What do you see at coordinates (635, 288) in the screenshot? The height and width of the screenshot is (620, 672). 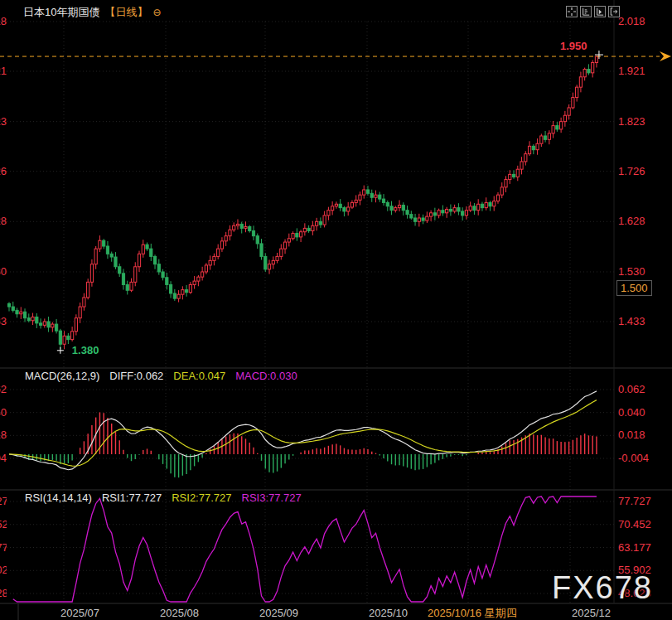 I see `price-level-box: 1.500` at bounding box center [635, 288].